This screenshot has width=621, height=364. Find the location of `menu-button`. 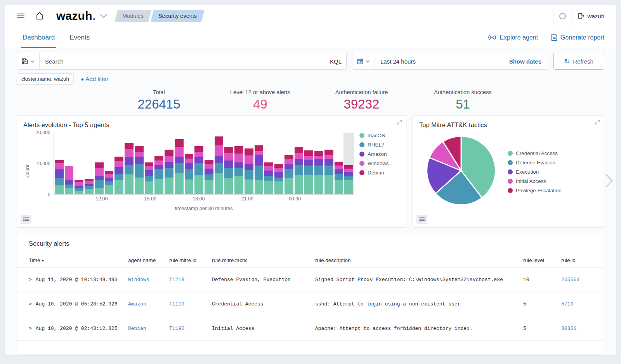

menu-button is located at coordinates (21, 16).